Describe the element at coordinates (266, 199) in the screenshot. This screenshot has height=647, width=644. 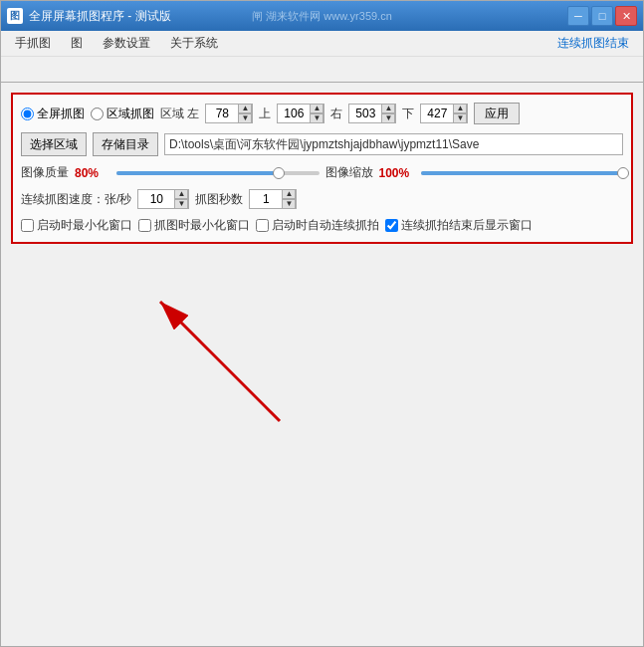
I see `count-input` at that location.